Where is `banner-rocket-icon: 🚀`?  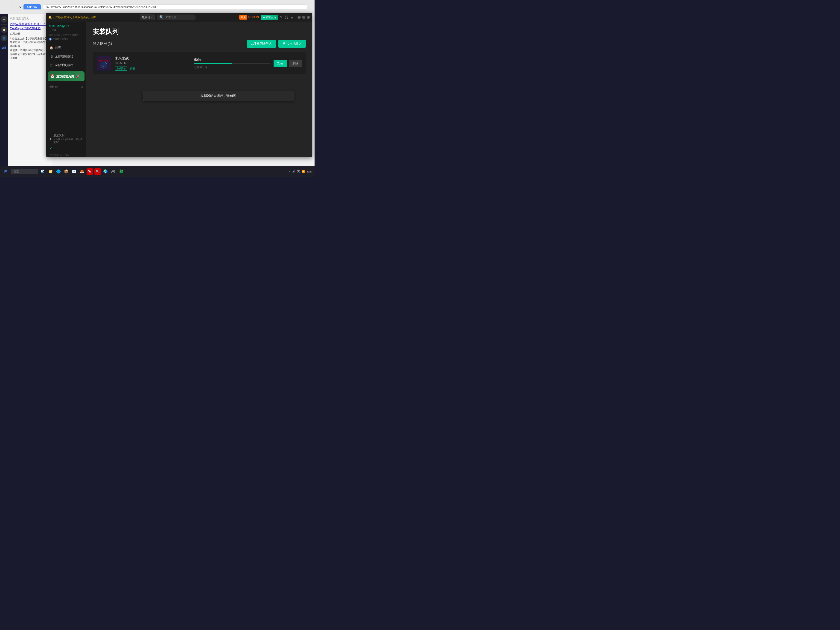 banner-rocket-icon: 🚀 is located at coordinates (78, 76).